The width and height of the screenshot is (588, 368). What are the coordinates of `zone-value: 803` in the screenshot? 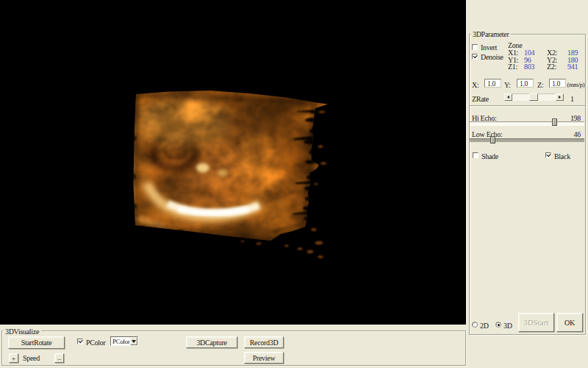 It's located at (529, 66).